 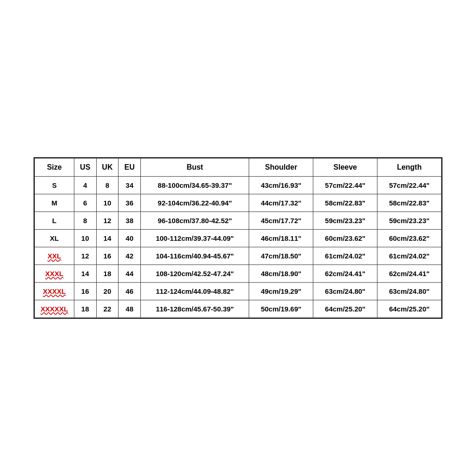 What do you see at coordinates (345, 221) in the screenshot?
I see `cell-sleeve: 59cm/23.23"` at bounding box center [345, 221].